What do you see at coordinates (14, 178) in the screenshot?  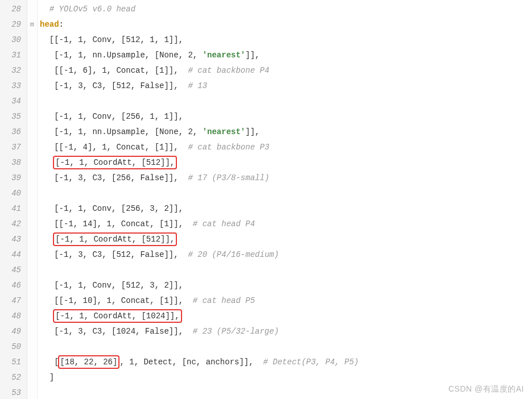 I see `line-number: 39` at bounding box center [14, 178].